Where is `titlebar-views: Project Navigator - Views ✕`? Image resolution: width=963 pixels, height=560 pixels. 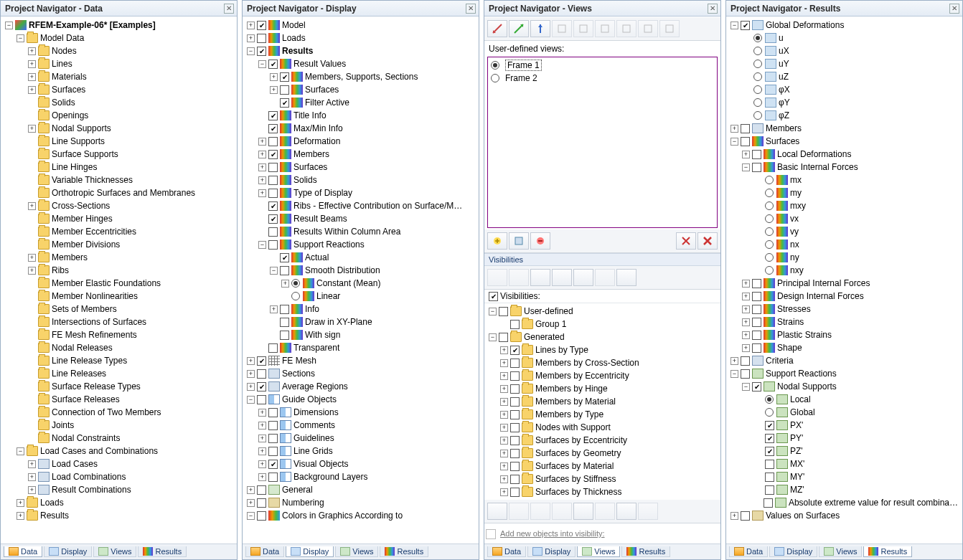
titlebar-views: Project Navigator - Views ✕ is located at coordinates (603, 9).